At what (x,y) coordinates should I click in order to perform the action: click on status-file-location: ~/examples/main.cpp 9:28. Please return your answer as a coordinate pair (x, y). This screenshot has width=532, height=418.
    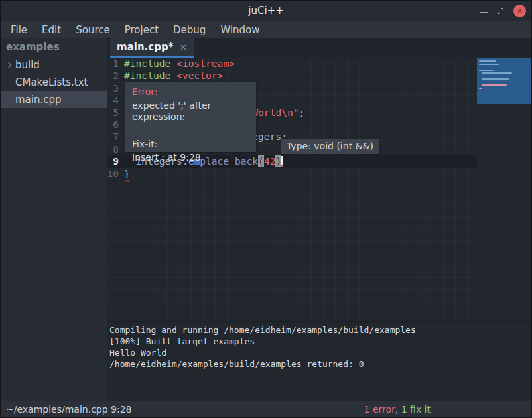
    Looking at the image, I should click on (69, 409).